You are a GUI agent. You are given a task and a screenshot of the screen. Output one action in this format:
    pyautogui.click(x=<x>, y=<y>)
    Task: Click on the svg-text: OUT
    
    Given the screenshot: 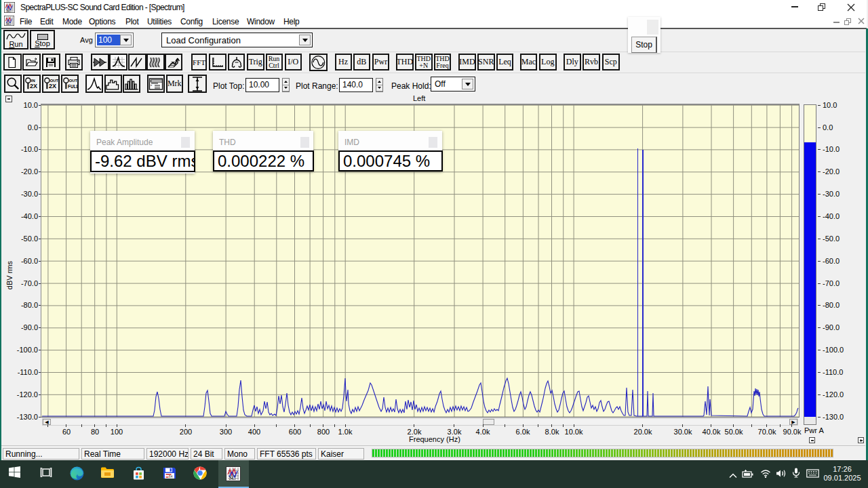 What is the action you would take?
    pyautogui.click(x=73, y=81)
    